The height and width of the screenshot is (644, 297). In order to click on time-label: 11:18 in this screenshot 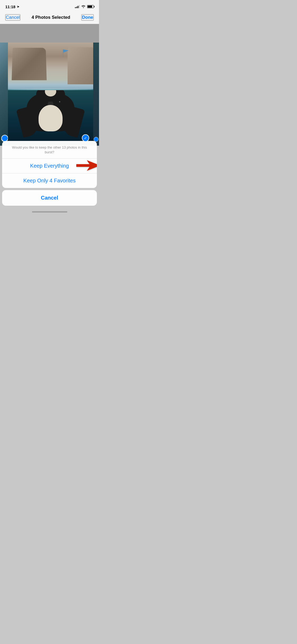, I will do `click(10, 7)`.